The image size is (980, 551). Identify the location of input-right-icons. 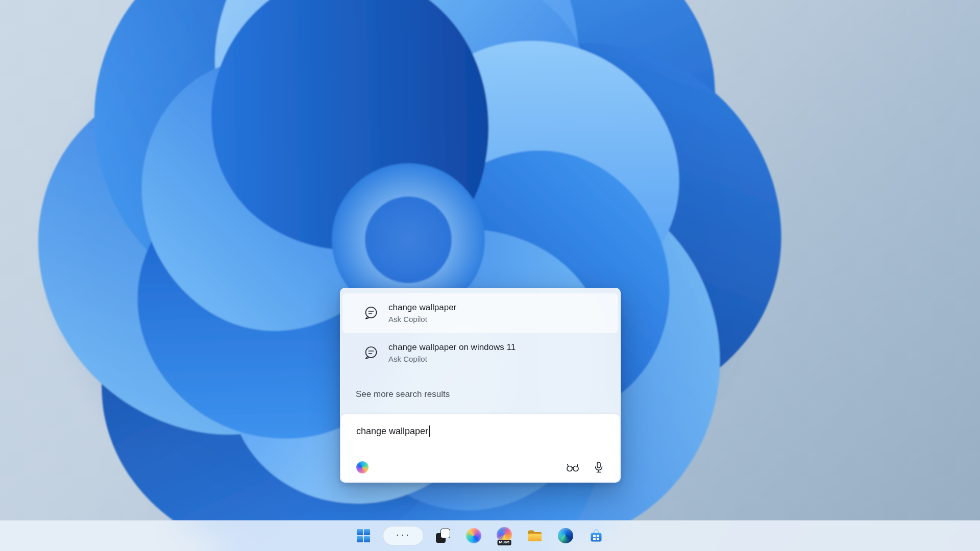
(585, 467).